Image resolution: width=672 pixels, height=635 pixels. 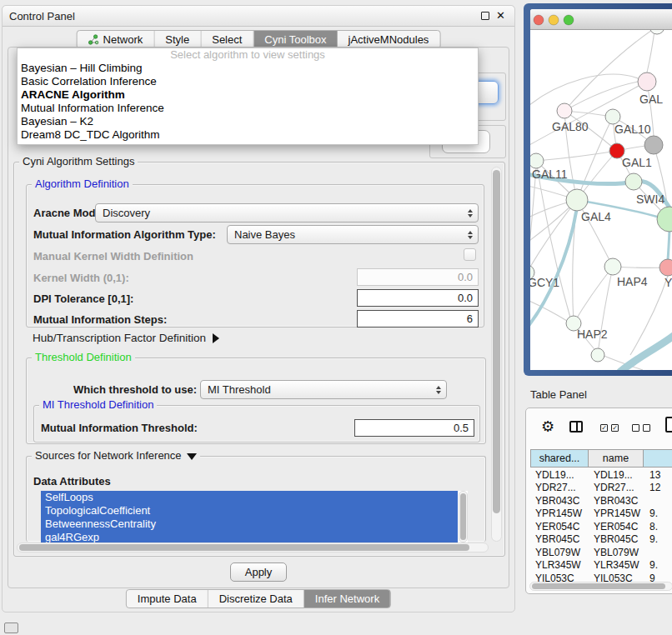 I want to click on settings-horizontal-scrollbar, so click(x=253, y=548).